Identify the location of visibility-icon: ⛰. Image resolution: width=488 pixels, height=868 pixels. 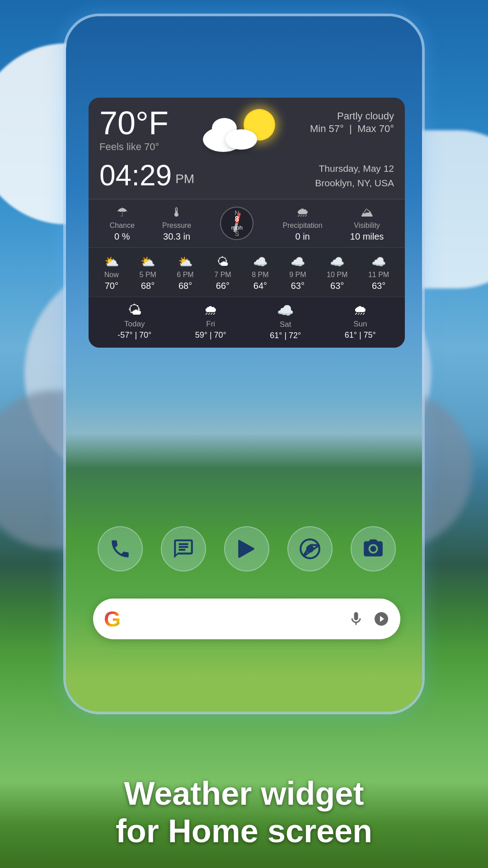
(367, 212).